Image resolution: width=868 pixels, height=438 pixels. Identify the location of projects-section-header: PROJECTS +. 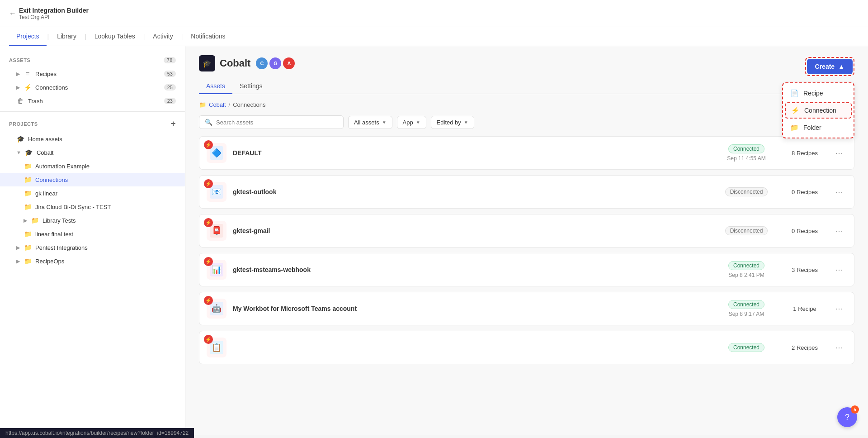
(92, 124).